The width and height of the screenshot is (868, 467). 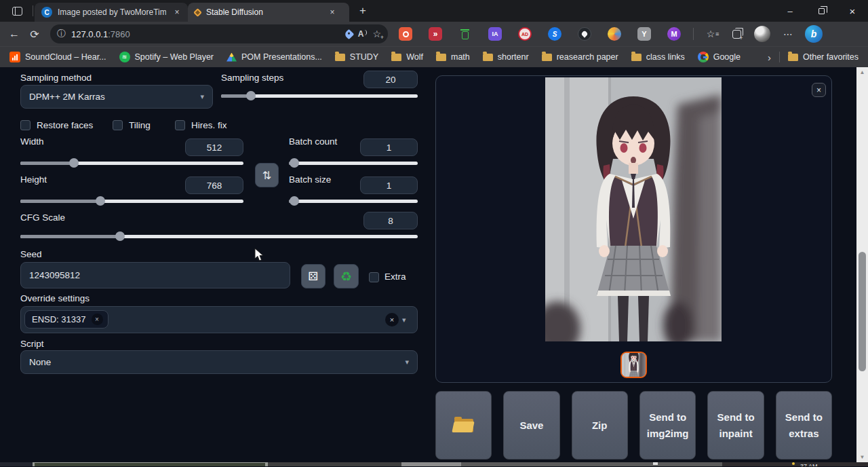 What do you see at coordinates (465, 34) in the screenshot?
I see `extension-trash-icon` at bounding box center [465, 34].